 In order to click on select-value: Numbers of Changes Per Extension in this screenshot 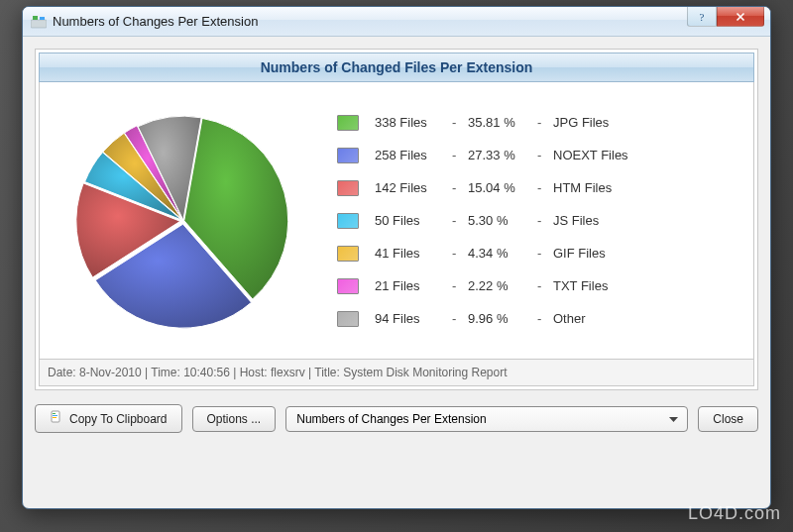, I will do `click(391, 419)`.